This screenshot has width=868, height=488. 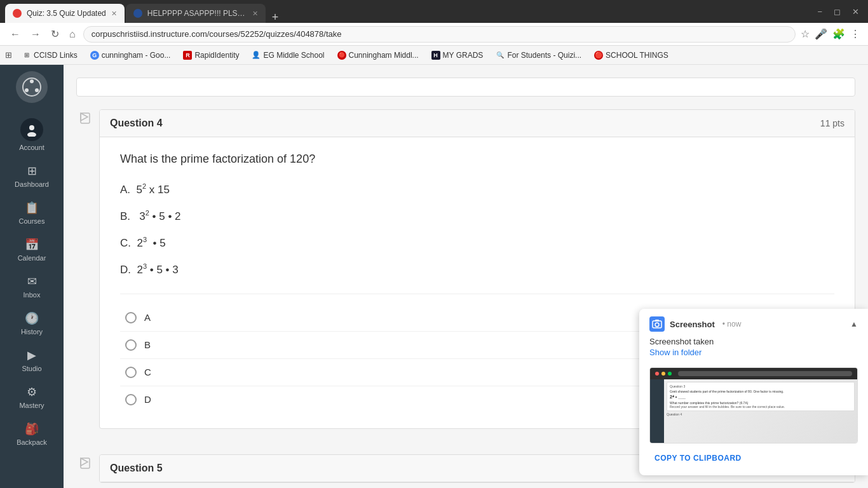 I want to click on reload-button: ↻, so click(x=55, y=34).